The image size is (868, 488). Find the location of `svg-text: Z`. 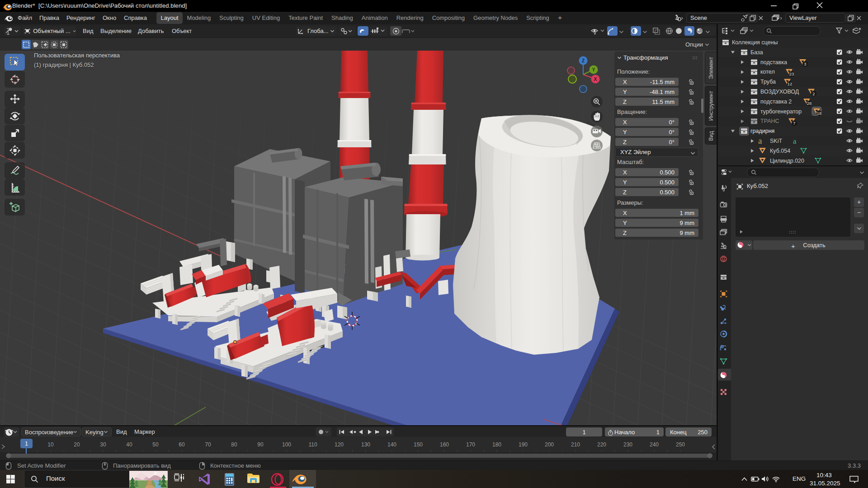

svg-text: Z is located at coordinates (583, 61).